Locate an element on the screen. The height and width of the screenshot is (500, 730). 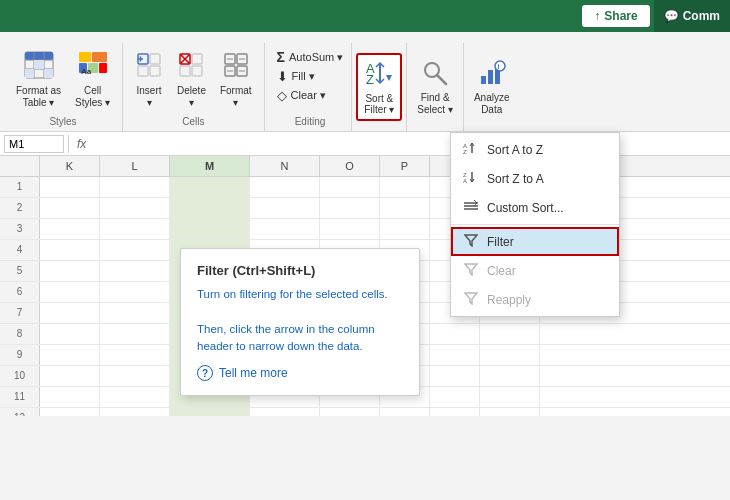
format-button: Format▾ is located at coordinates (236, 80).